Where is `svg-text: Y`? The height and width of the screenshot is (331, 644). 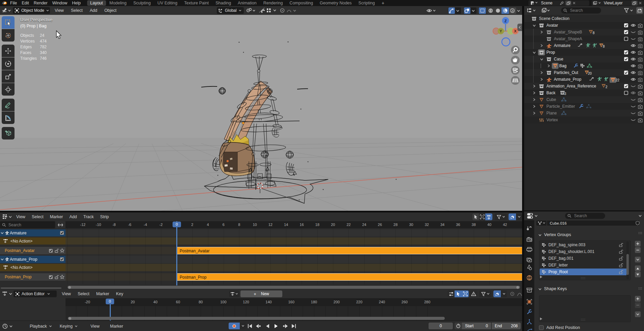
svg-text: Y is located at coordinates (501, 31).